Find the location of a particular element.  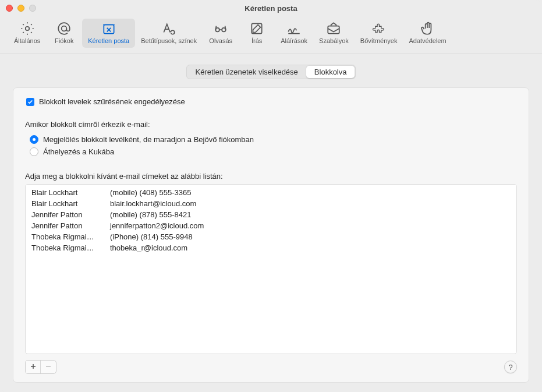

toolbar-item-accounts: Fiókok is located at coordinates (64, 33).